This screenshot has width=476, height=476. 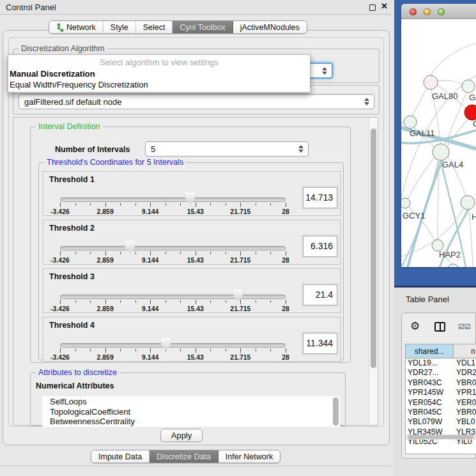 I want to click on table-row: YBL079W YBL0, so click(x=441, y=422).